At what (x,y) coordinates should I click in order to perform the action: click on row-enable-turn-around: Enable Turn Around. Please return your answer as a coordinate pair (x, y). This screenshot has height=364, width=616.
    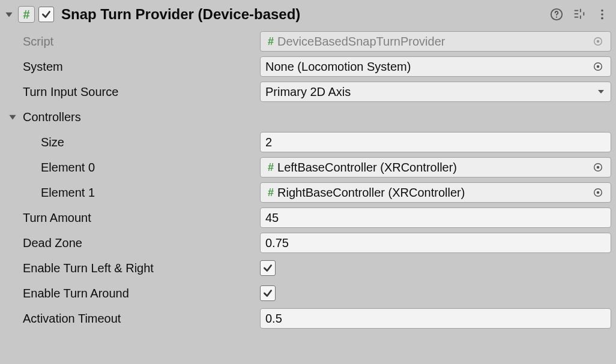
    Looking at the image, I should click on (308, 293).